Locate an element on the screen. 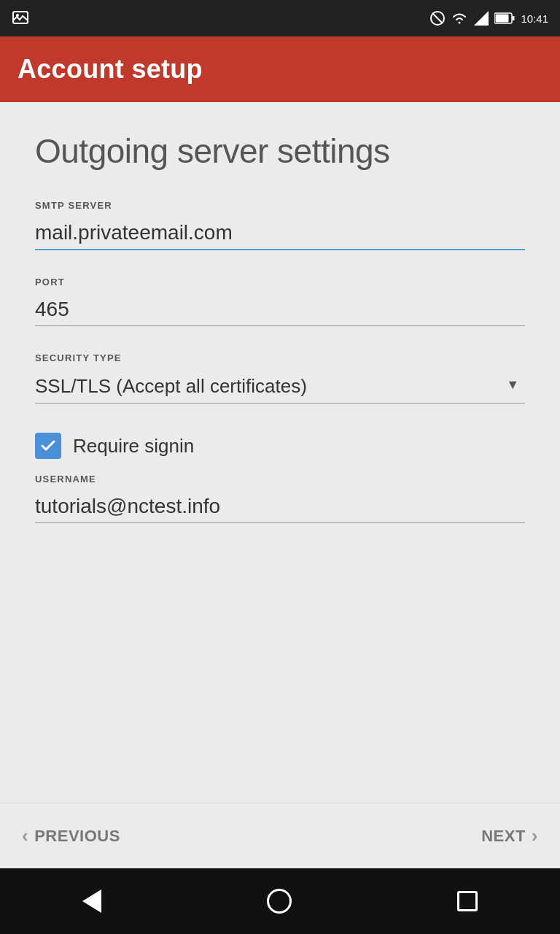 The height and width of the screenshot is (934, 560). signal-icon is located at coordinates (481, 18).